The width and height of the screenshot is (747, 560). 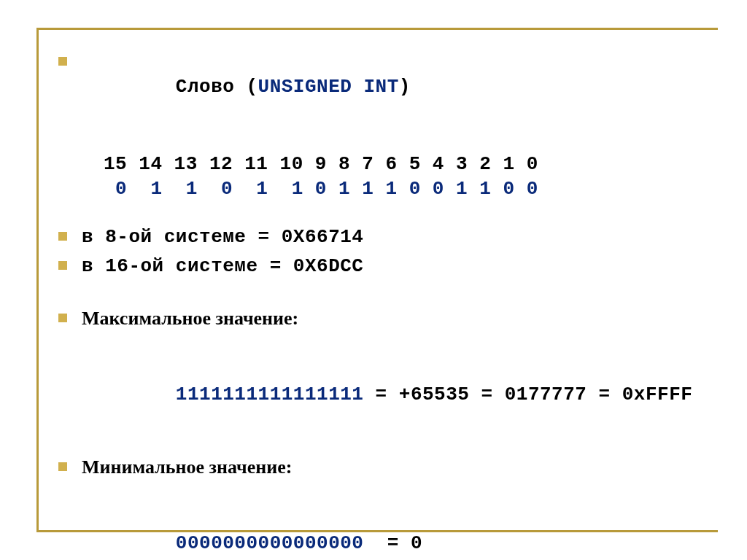 What do you see at coordinates (528, 394) in the screenshot?
I see `max-rest: = +65535 = 0177777 = 0xFFFF` at bounding box center [528, 394].